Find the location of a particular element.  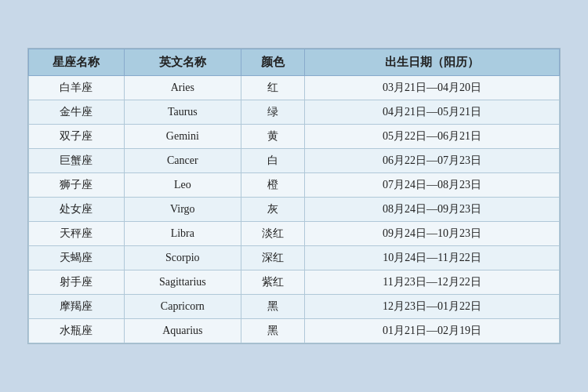

cell-english: Virgo is located at coordinates (182, 210).